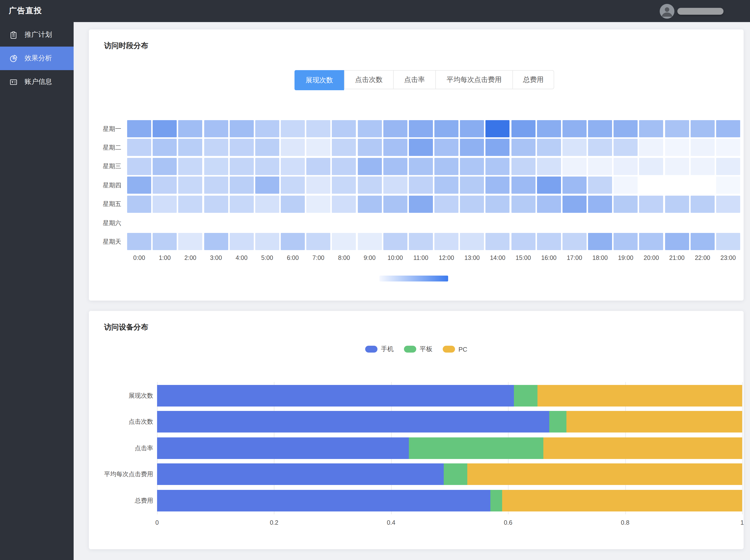 This screenshot has height=560, width=750. What do you see at coordinates (37, 82) in the screenshot?
I see `sidebar-item-account-info: 账户信息` at bounding box center [37, 82].